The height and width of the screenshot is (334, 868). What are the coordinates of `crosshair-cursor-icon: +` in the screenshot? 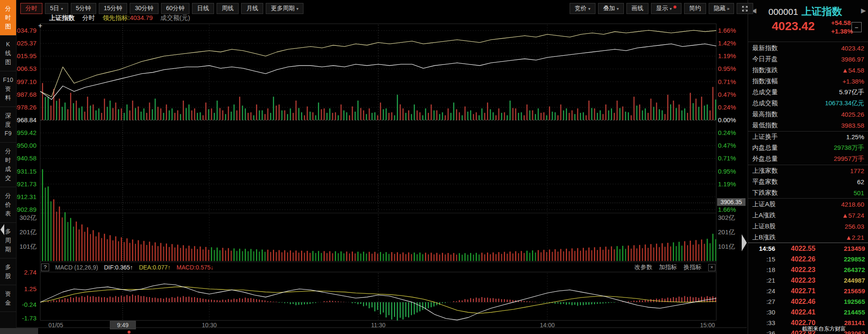 It's located at (40, 26).